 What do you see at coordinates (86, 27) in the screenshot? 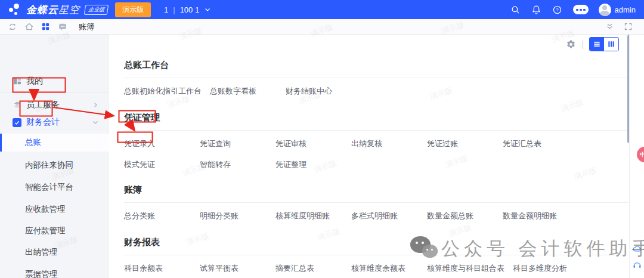
I see `tab-ledger: 账簿` at bounding box center [86, 27].